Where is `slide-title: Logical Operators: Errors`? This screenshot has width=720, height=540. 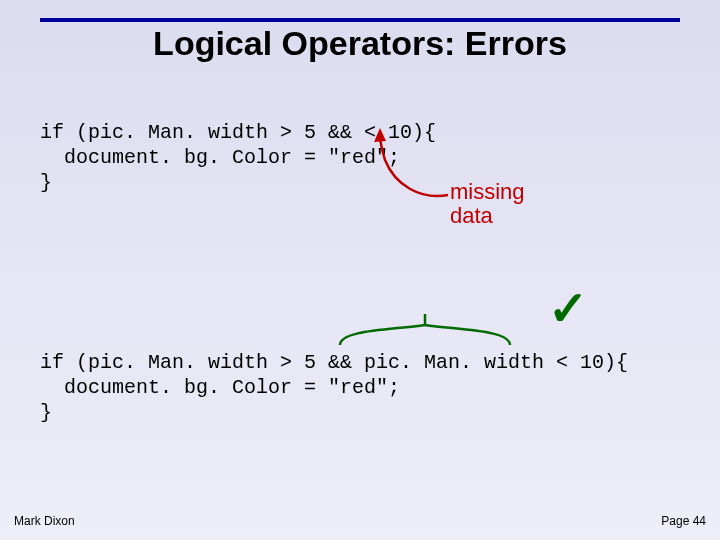
slide-title: Logical Operators: Errors is located at coordinates (360, 44).